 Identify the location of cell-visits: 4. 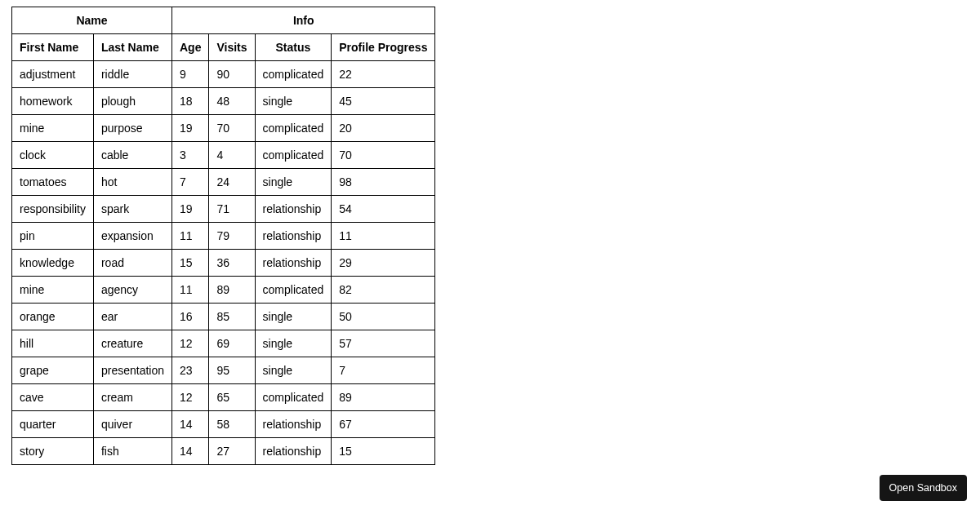
(232, 155).